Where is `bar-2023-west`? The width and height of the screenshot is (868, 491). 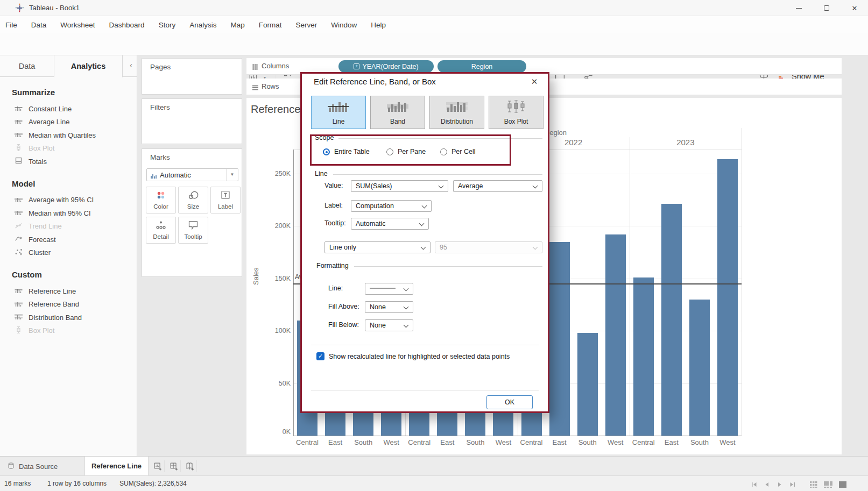
bar-2023-west is located at coordinates (728, 297).